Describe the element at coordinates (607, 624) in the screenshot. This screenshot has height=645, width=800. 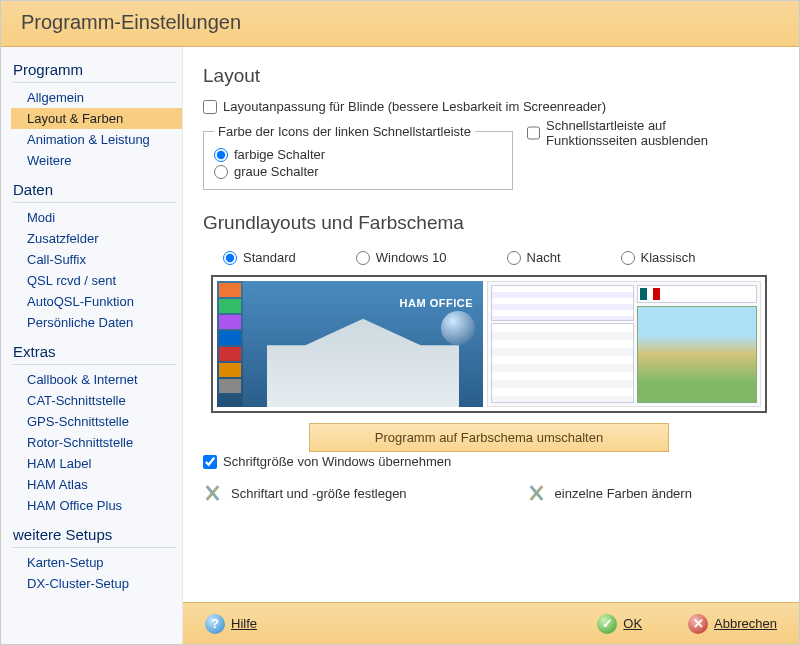
I see `check-icon` at that location.